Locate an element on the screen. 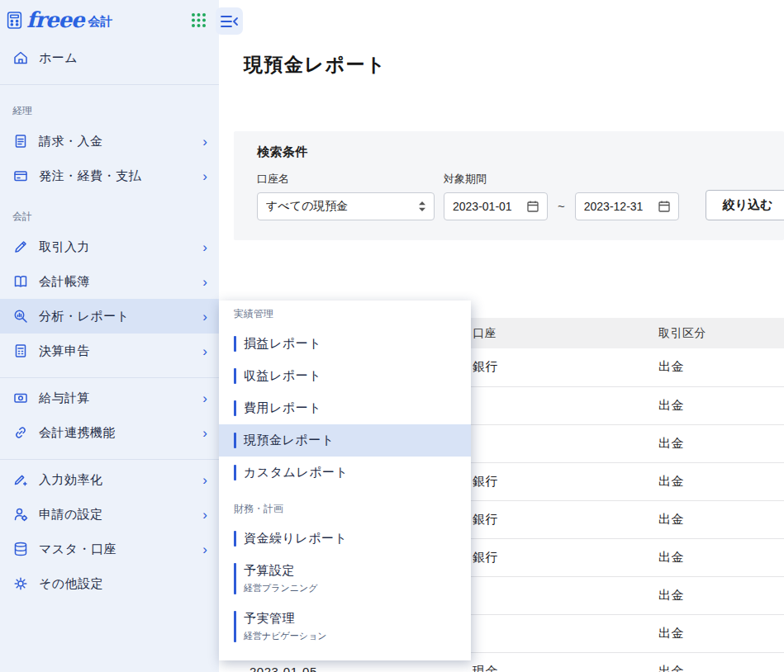 This screenshot has height=672, width=784. filter-button: 絞り込む is located at coordinates (745, 205).